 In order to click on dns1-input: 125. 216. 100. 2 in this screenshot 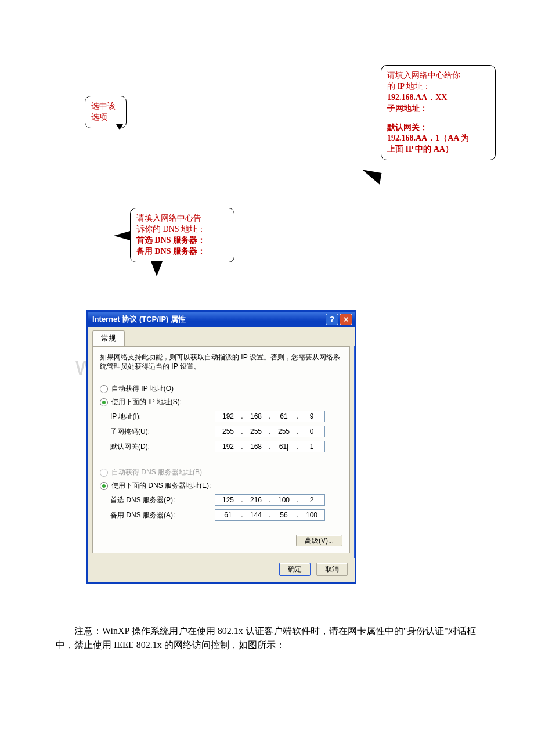, I will do `click(270, 500)`.